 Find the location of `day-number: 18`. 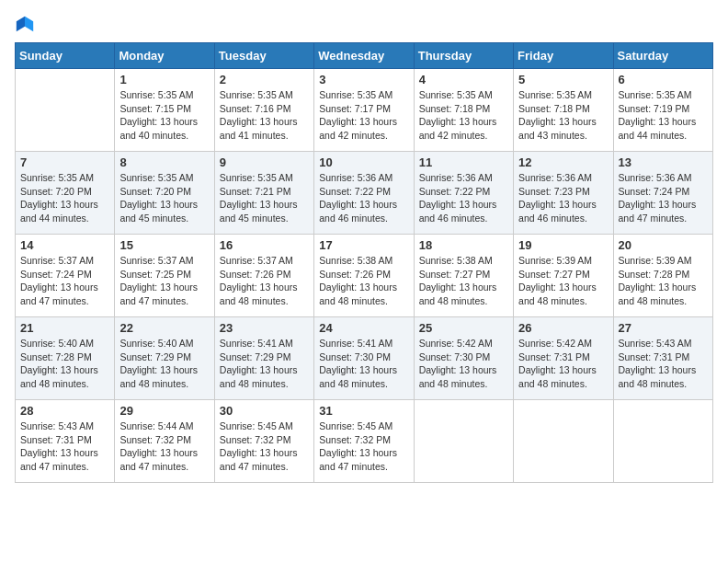

day-number: 18 is located at coordinates (463, 245).